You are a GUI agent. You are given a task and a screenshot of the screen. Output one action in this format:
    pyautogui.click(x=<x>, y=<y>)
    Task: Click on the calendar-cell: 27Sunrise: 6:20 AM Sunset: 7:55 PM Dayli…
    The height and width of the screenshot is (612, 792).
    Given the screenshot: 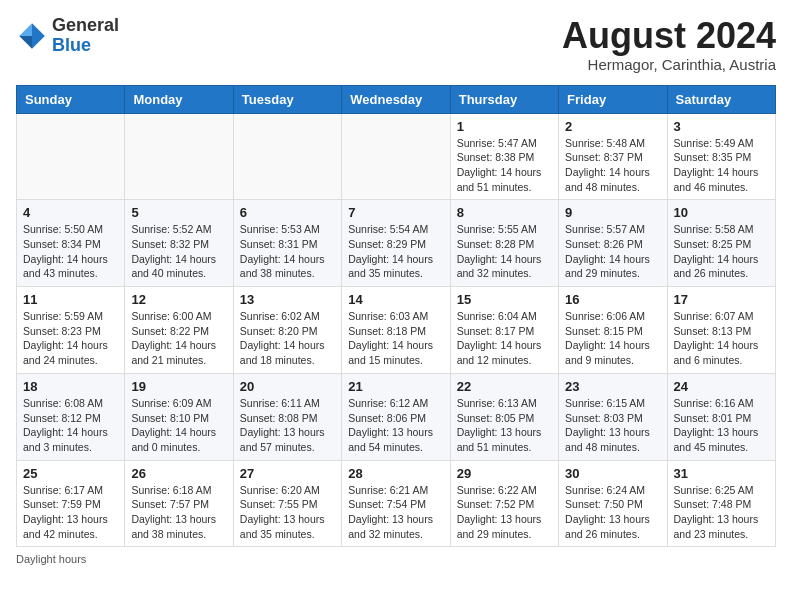 What is the action you would take?
    pyautogui.click(x=287, y=504)
    